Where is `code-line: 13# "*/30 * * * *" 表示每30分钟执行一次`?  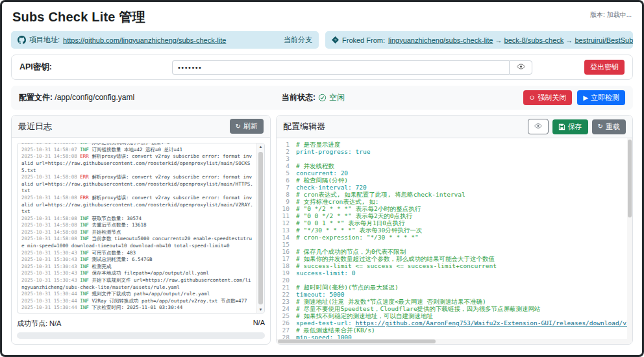 code-line: 13# "*/30 * * * *" 表示每30分钟执行一次 is located at coordinates (452, 230).